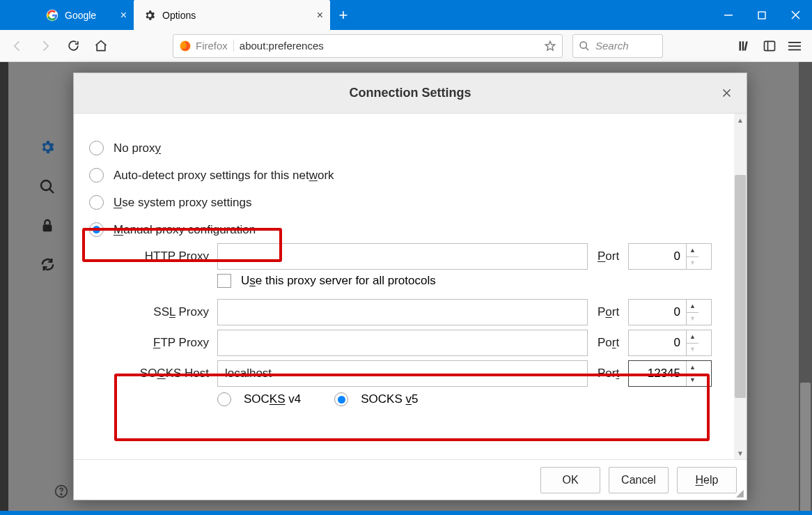 The width and height of the screenshot is (812, 515). I want to click on tab-options: Options ×, so click(232, 15).